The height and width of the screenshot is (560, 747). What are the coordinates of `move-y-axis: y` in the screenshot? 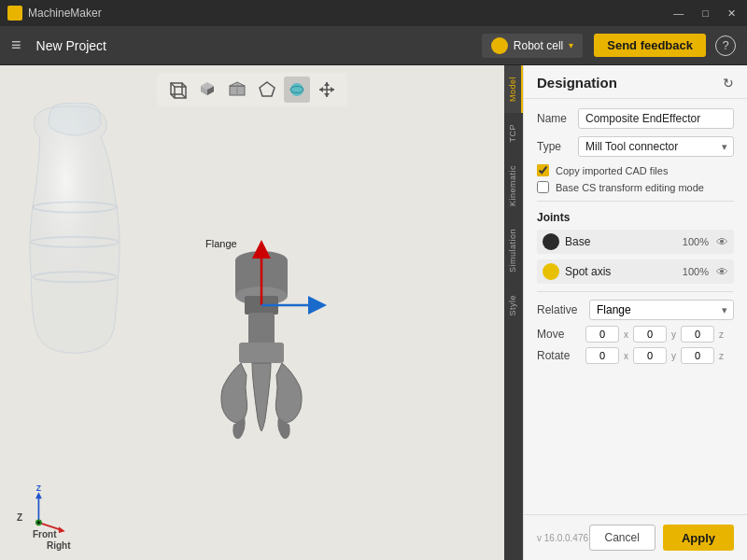 It's located at (674, 334).